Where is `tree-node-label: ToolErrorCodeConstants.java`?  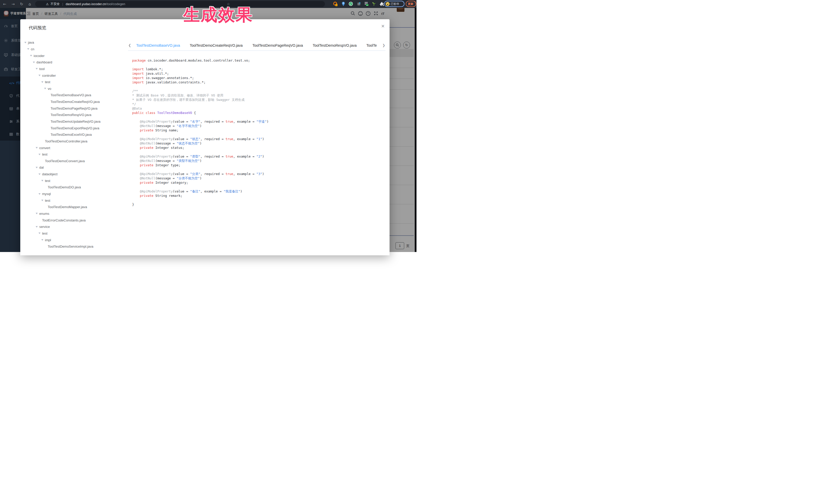
tree-node-label: ToolErrorCodeConstants.java is located at coordinates (64, 220).